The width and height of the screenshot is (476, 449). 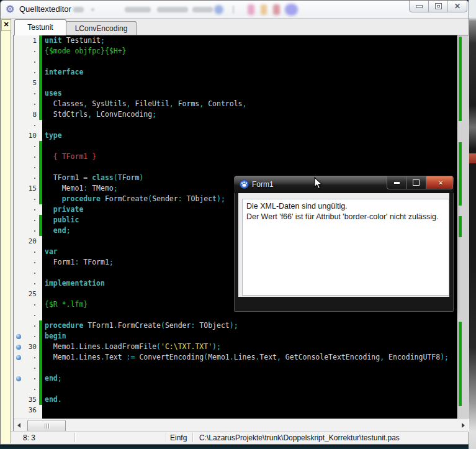 I want to click on tab-lconvencoding: LConvEncoding, so click(x=101, y=29).